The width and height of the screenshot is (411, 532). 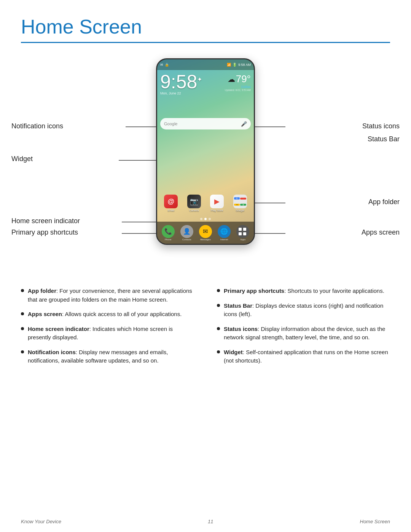 I want to click on app-item-camera: 📷 Camera, so click(x=194, y=203).